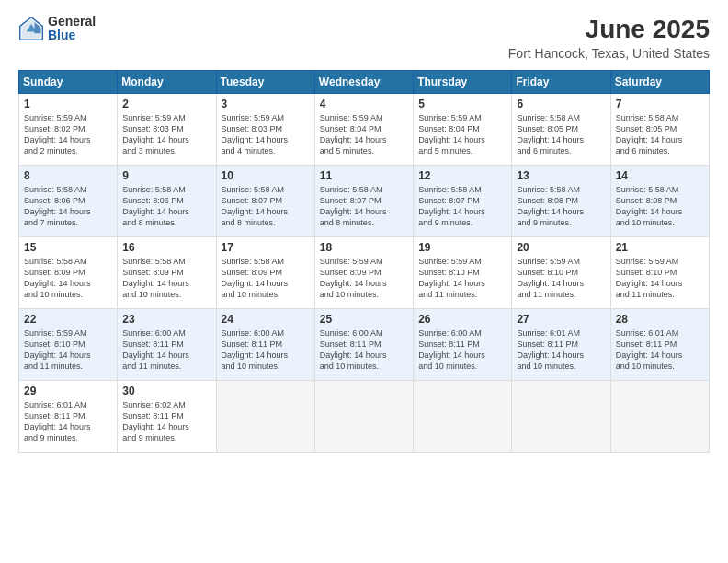 This screenshot has width=728, height=563. I want to click on calendar-week-row: 22Sunrise: 5:59 AM Sunset: 8:10 PM Dayli…, so click(364, 345).